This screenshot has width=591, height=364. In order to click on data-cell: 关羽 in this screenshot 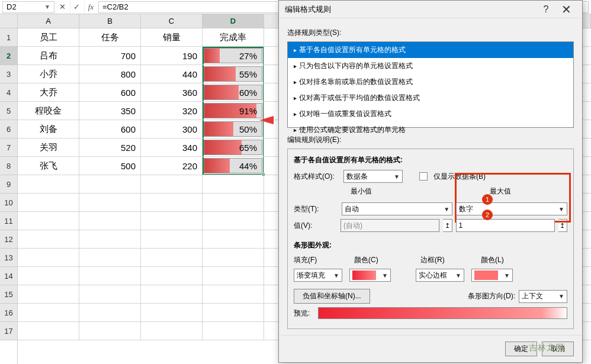, I will do `click(49, 148)`.